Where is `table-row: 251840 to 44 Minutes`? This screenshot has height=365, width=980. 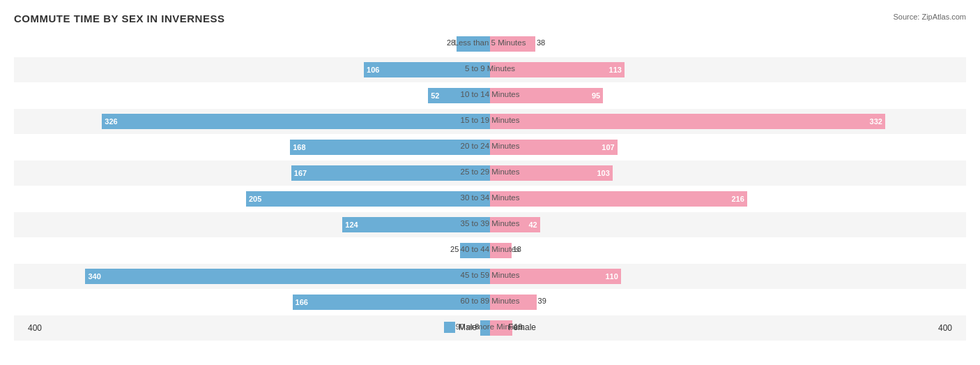 table-row: 251840 to 44 Minutes is located at coordinates (490, 251).